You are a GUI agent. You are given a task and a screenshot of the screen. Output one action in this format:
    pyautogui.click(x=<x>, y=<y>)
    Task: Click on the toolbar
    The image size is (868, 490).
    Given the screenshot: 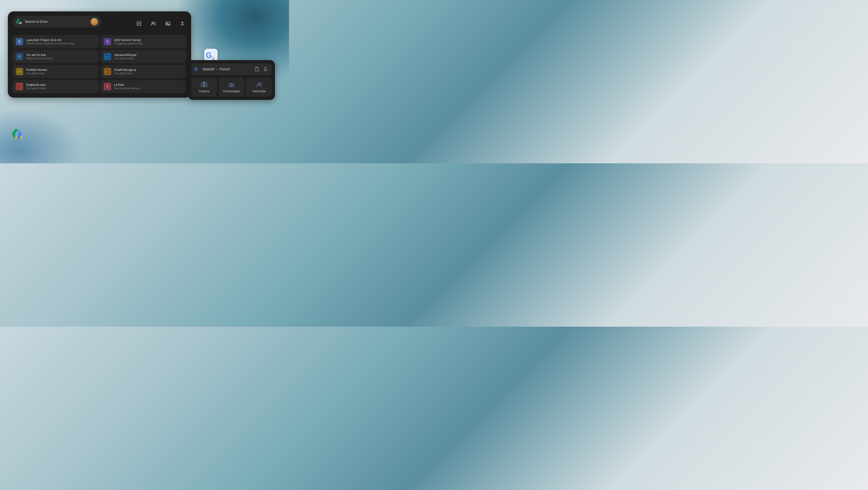 What is the action you would take?
    pyautogui.click(x=161, y=24)
    